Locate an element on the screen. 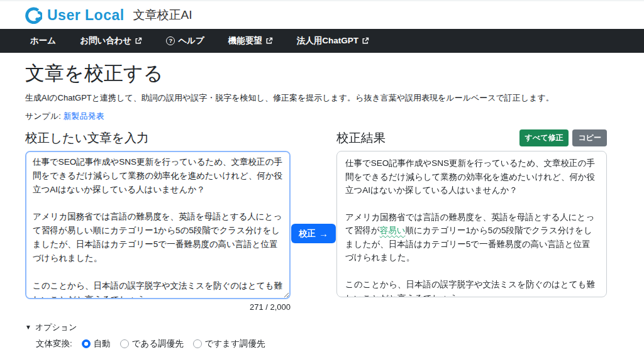  result-paragraph: このことから、日本語の誤字脱字や文法ミスを防ぐのはとても難しいことだと言えるでし… is located at coordinates (472, 288).